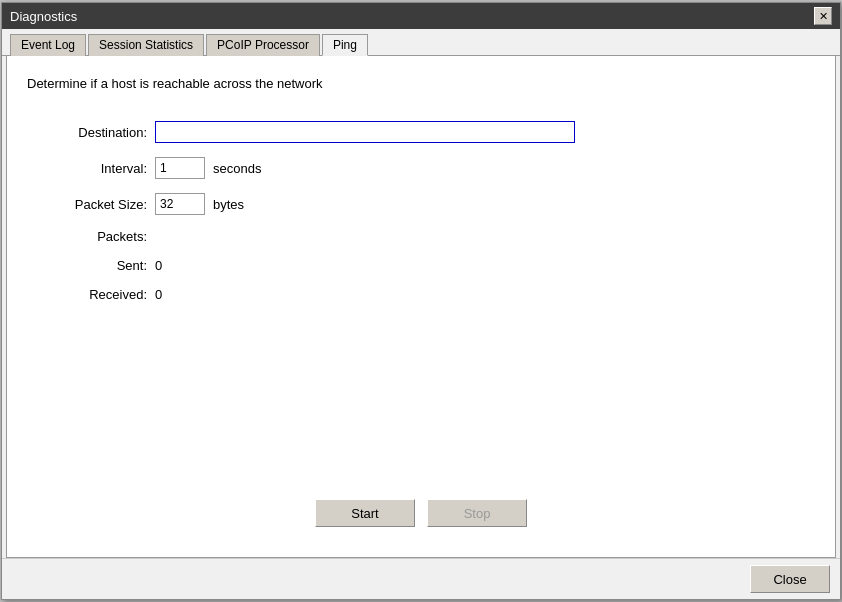 This screenshot has width=842, height=602. I want to click on tab-pcoip-processor: PCoIP Processor, so click(263, 45).